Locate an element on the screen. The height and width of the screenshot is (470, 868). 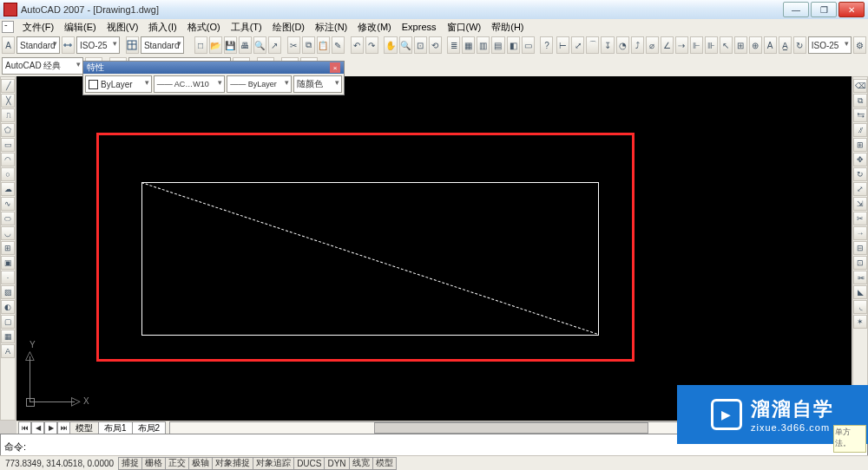
menu-help: 帮助(H) is located at coordinates (507, 28).